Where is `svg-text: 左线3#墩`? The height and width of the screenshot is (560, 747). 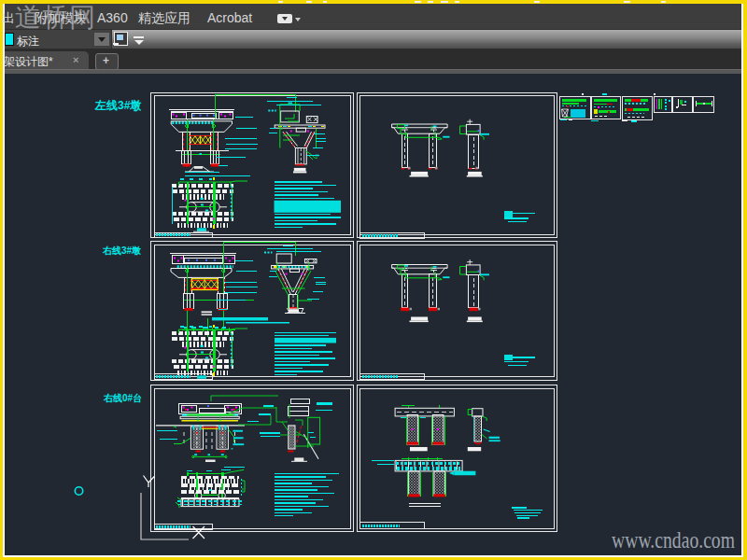 svg-text: 左线3#墩 is located at coordinates (118, 105).